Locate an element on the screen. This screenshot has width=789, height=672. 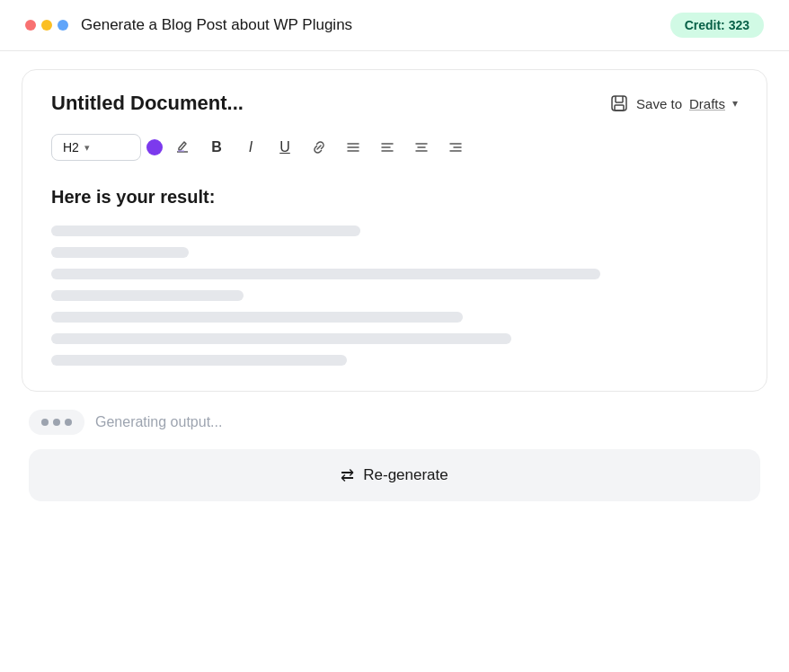
heading-chevron-icon: ▾ is located at coordinates (87, 147).